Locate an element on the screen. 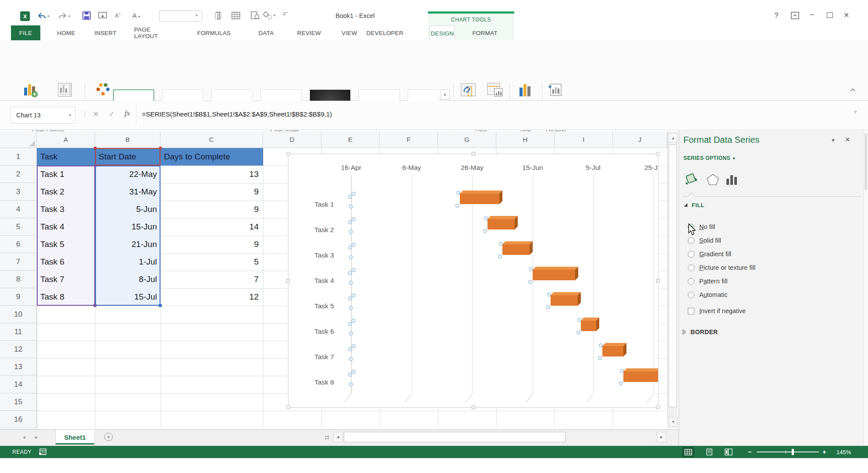 The width and height of the screenshot is (868, 473). border-section-header: BORDER is located at coordinates (700, 332).